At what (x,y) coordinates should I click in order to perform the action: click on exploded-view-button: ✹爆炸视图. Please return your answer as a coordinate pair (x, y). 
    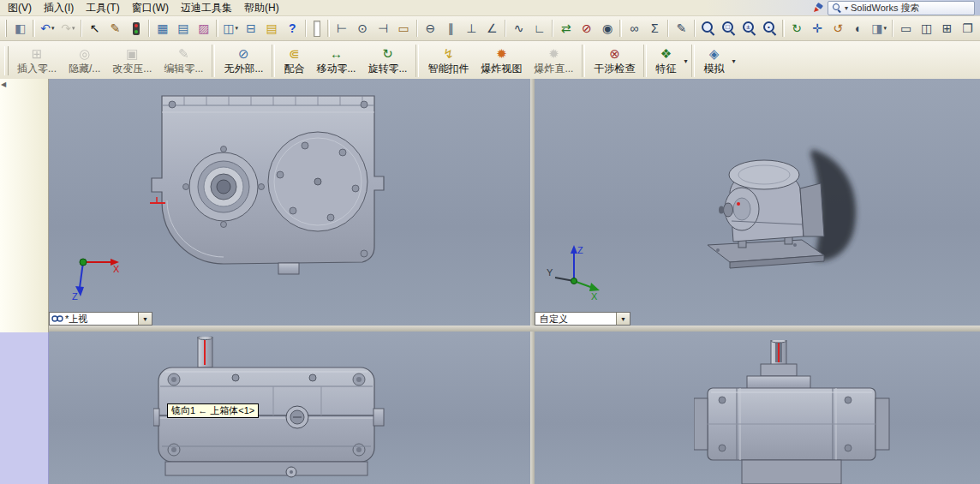
    Looking at the image, I should click on (501, 61).